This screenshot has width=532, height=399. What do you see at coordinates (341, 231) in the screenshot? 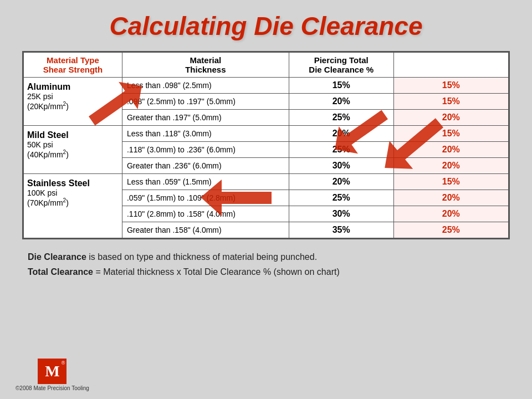
I see `piercing-pct: 35%` at bounding box center [341, 231].